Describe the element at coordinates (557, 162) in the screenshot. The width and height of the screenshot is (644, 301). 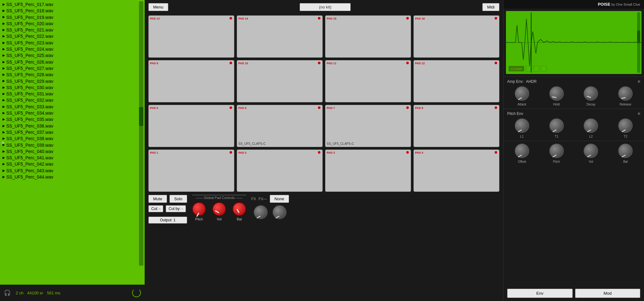
I see `pitch-env-label: Pitch` at that location.